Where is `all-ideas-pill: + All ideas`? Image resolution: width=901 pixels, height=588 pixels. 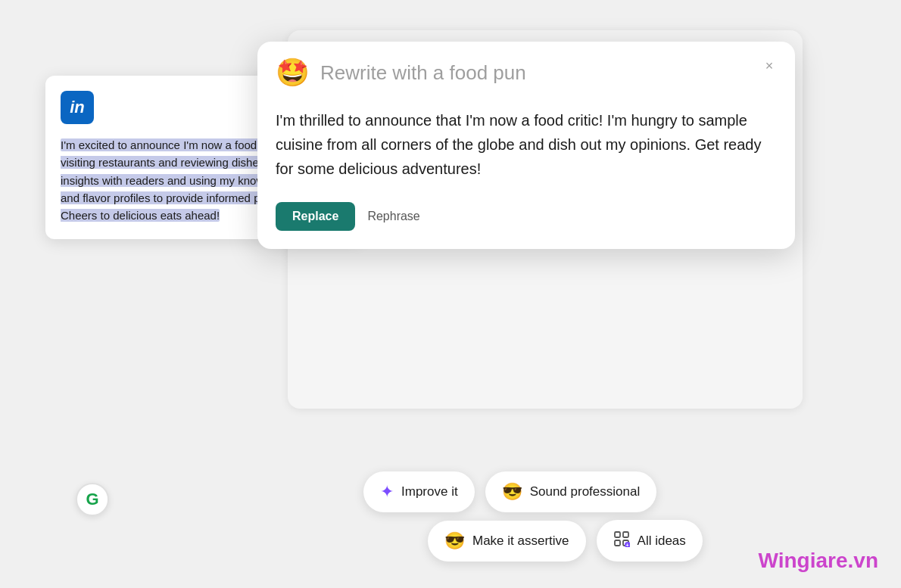
all-ideas-pill: + All ideas is located at coordinates (650, 540).